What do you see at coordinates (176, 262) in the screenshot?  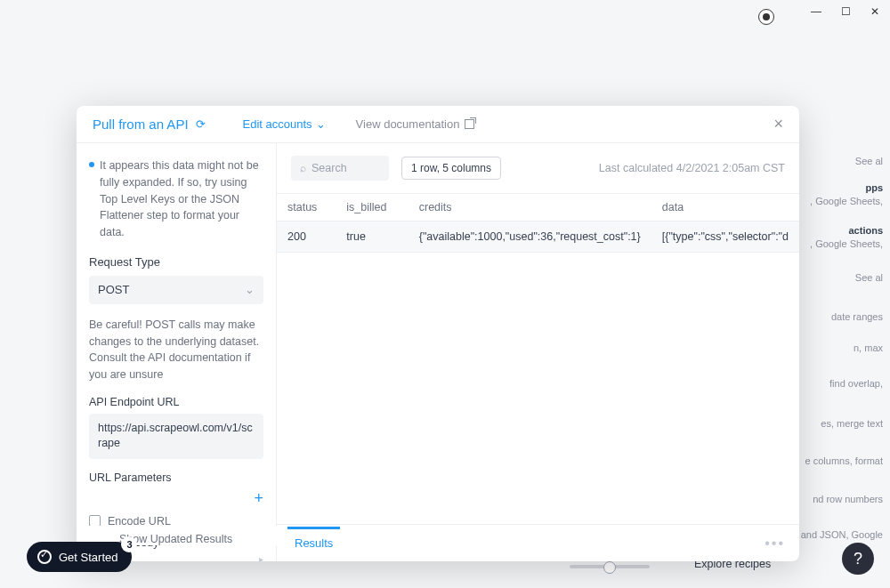 I see `request-type-label: Request Type` at bounding box center [176, 262].